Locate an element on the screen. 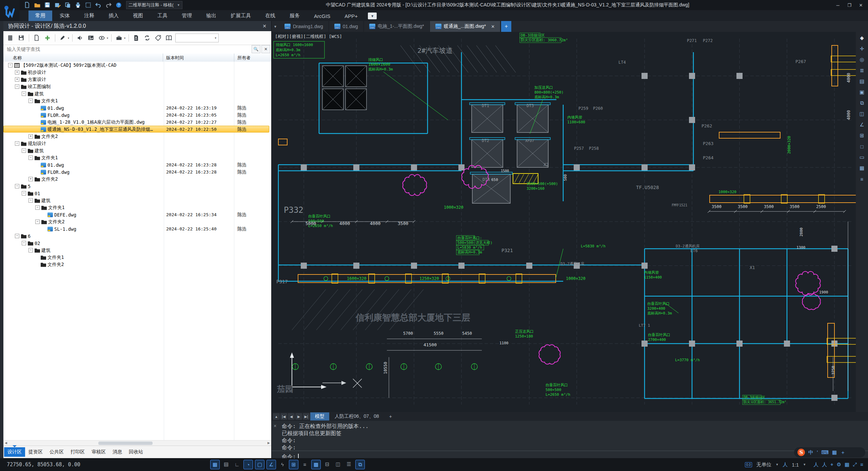 The width and height of the screenshot is (868, 471). ribbon-tab-视图: 视图 is located at coordinates (138, 16).